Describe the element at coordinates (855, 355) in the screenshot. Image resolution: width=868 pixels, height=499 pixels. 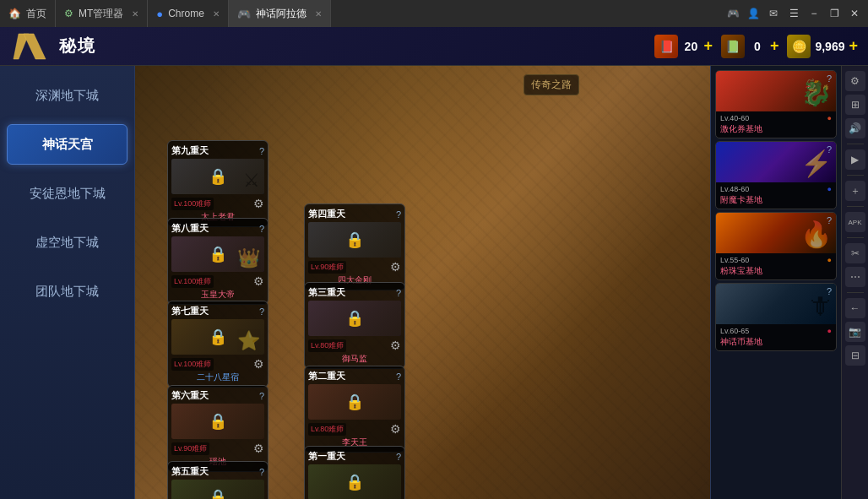
I see `rt-minimize: ⊟` at that location.